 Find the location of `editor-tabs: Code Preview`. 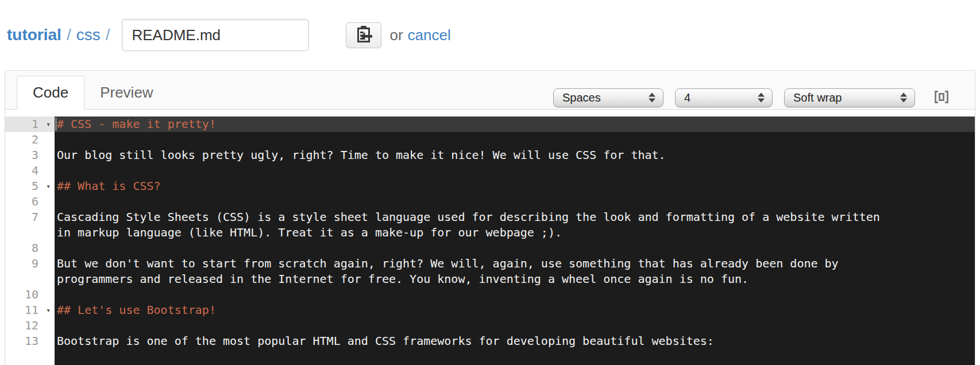

editor-tabs: Code Preview is located at coordinates (87, 90).